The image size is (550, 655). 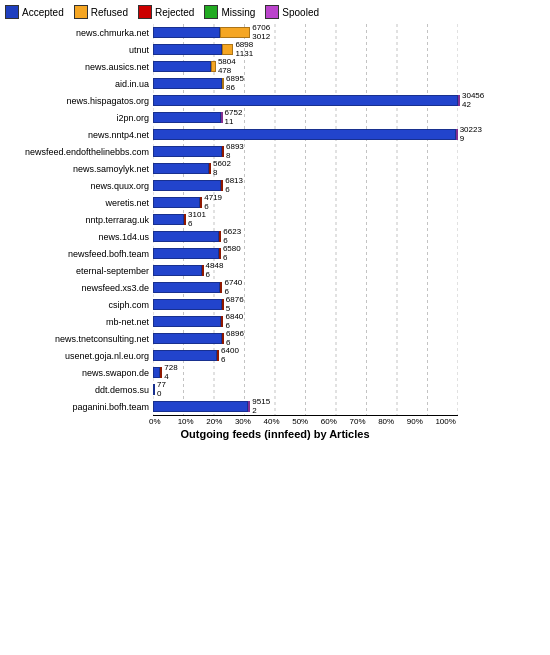 What do you see at coordinates (275, 288) in the screenshot?
I see `table-row: newsfeed.xs3.de67406` at bounding box center [275, 288].